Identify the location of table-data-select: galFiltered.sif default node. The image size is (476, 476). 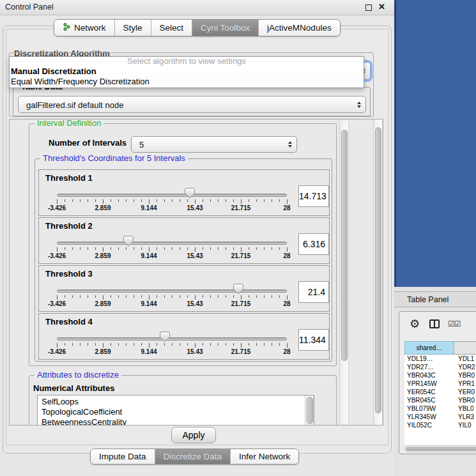
(192, 105).